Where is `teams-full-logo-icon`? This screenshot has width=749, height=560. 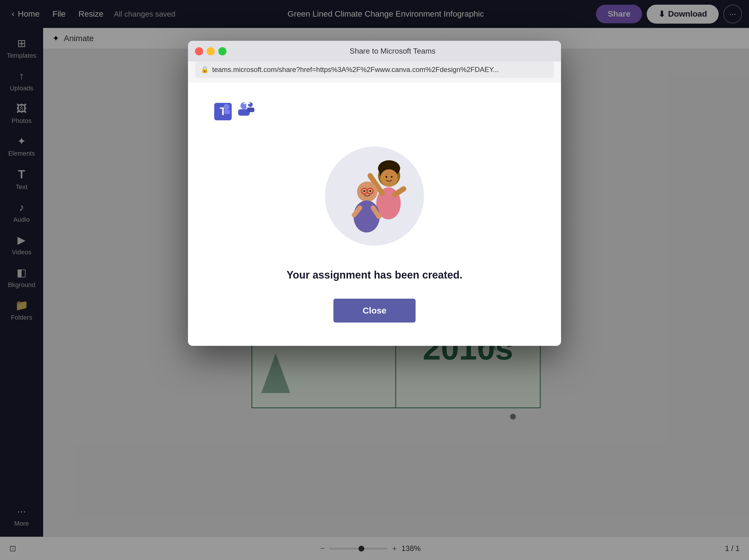
teams-full-logo-icon is located at coordinates (247, 112).